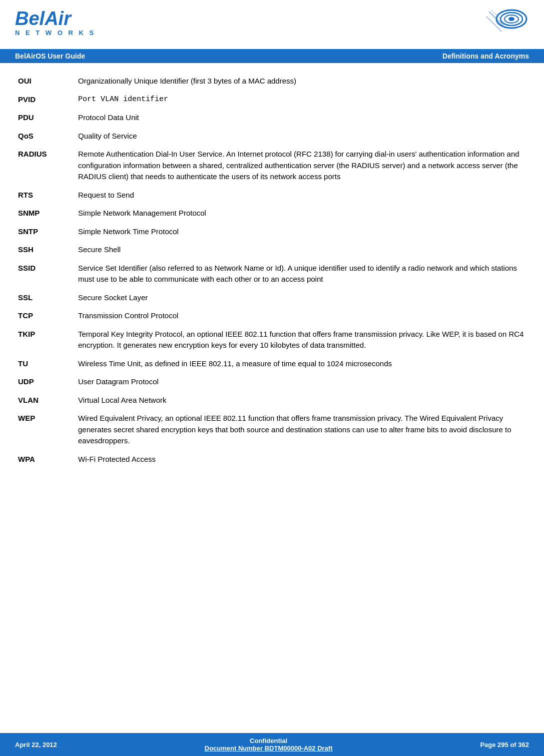 This screenshot has width=544, height=756. Describe the element at coordinates (45, 400) in the screenshot. I see `term-cell: VLAN` at that location.